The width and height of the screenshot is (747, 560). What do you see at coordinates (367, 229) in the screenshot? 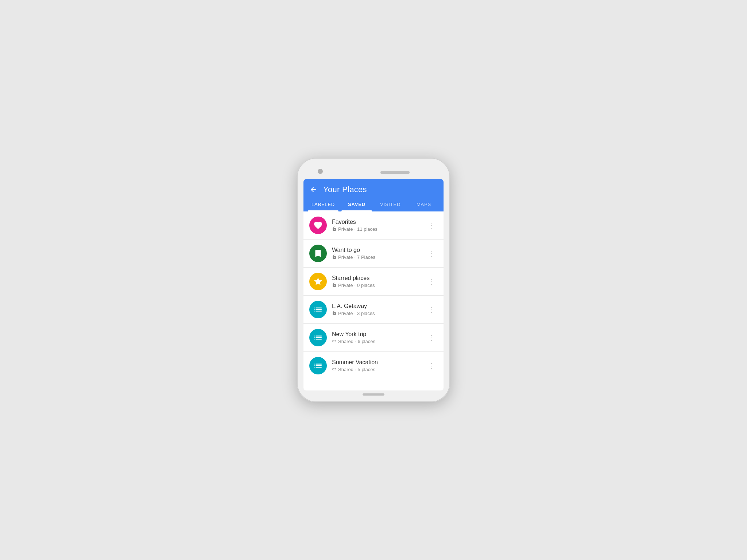
I see `favorites-count: 11 places` at bounding box center [367, 229].